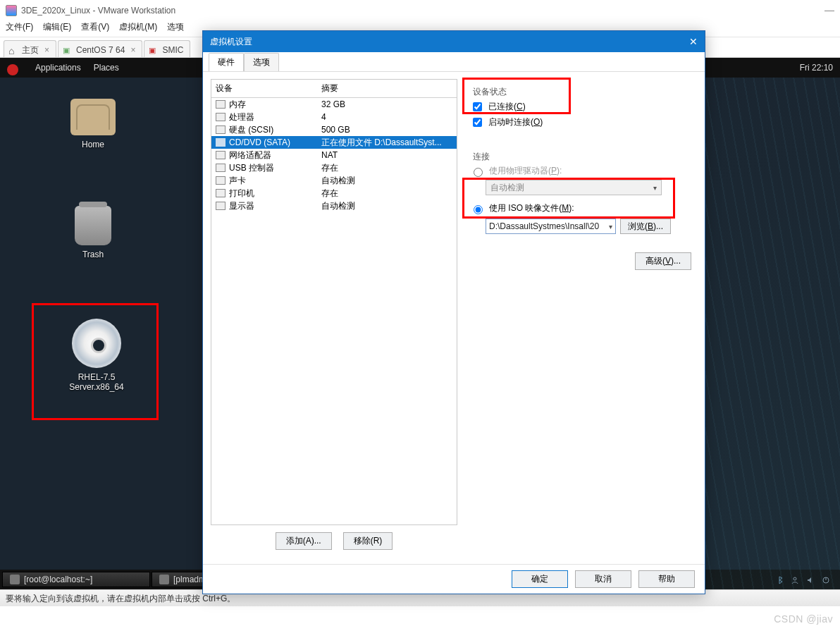 The height and width of the screenshot is (626, 840). I want to click on radio-physical-drive: 使用物理驱动器(P):, so click(580, 171).